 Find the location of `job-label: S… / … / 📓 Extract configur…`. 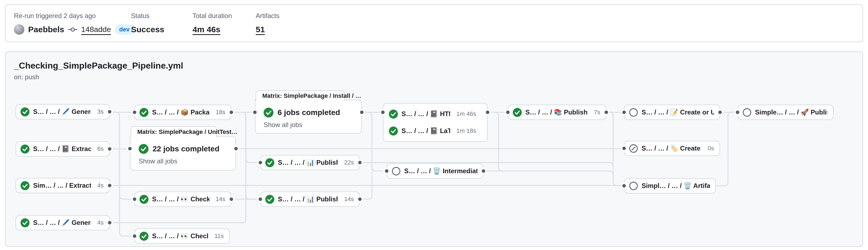

job-label: S… / … / 📓 Extract configur… is located at coordinates (62, 149).